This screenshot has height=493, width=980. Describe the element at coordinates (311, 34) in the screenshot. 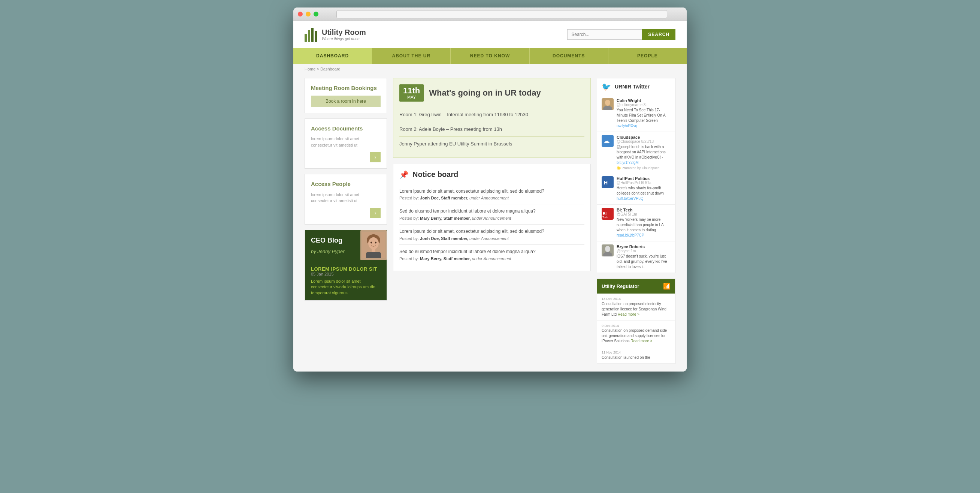

I see `logo-svg` at that location.